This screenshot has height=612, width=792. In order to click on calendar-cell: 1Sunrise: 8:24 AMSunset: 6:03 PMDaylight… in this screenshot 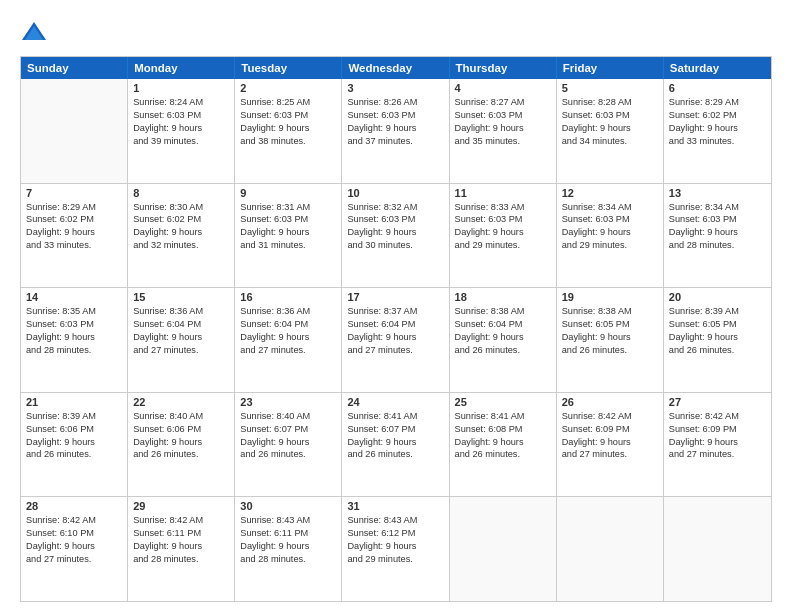, I will do `click(182, 131)`.